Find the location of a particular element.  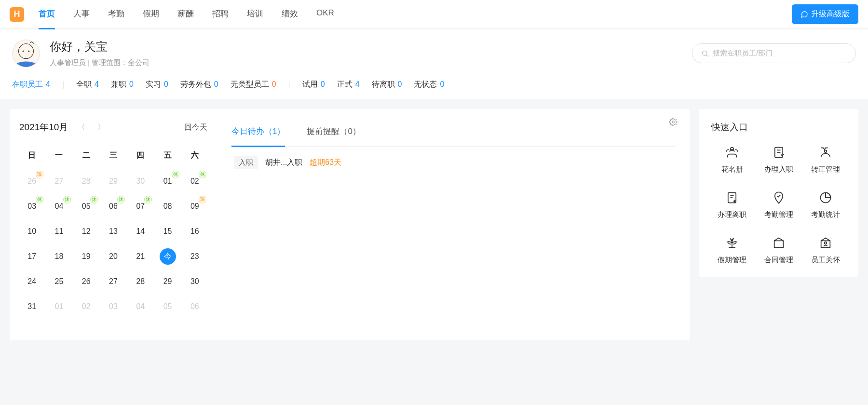

calendar-day: 31 is located at coordinates (32, 307).